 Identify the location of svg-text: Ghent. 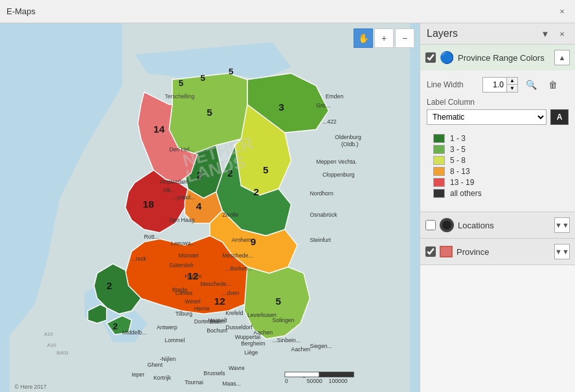
(155, 365).